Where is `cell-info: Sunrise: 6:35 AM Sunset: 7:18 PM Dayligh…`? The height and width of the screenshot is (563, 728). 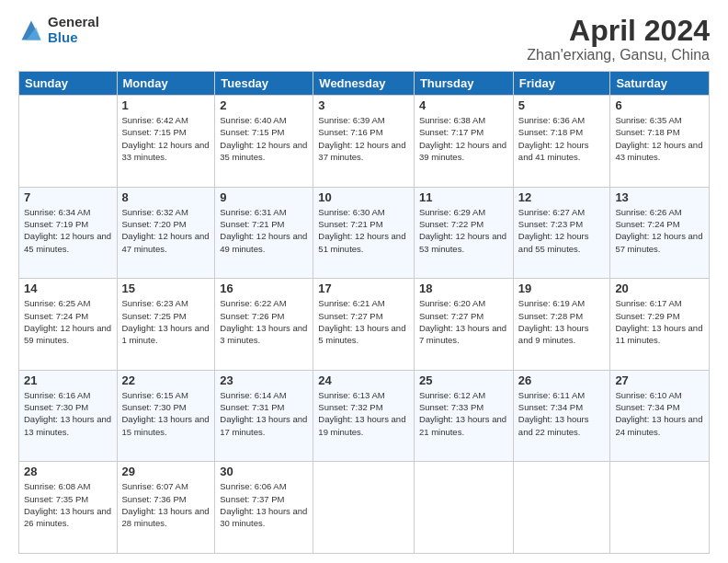
cell-info: Sunrise: 6:35 AM Sunset: 7:18 PM Dayligh… is located at coordinates (660, 138).